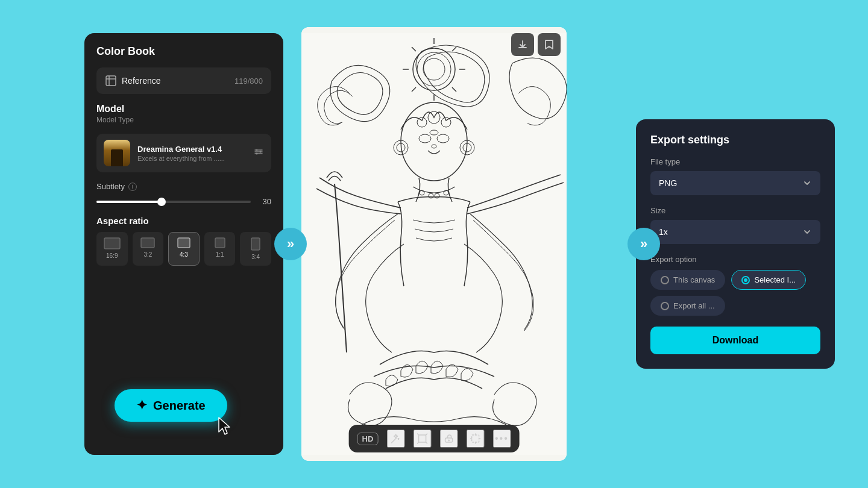 This screenshot has width=868, height=488. What do you see at coordinates (735, 286) in the screenshot?
I see `export-option-section: Export option This canvas Selected I... …` at bounding box center [735, 286].